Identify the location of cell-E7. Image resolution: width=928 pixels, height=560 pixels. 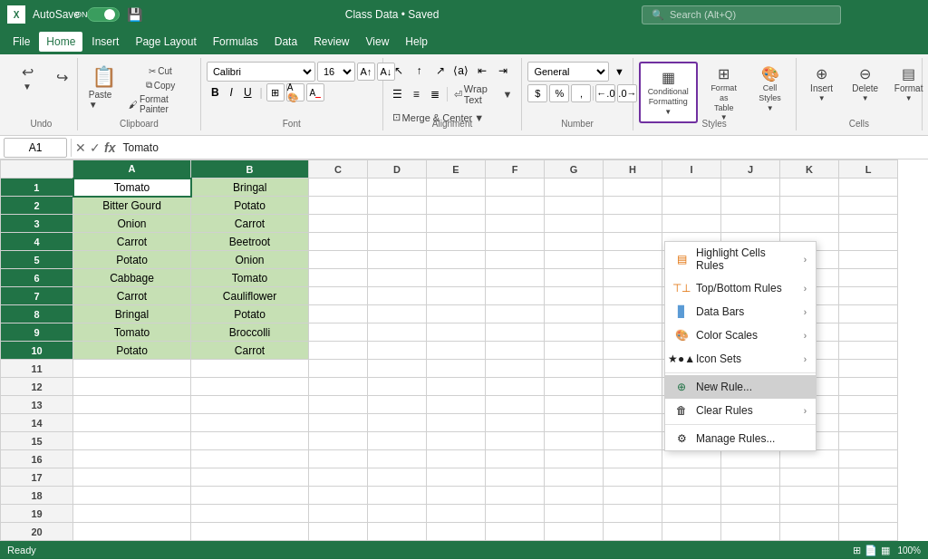
(457, 296).